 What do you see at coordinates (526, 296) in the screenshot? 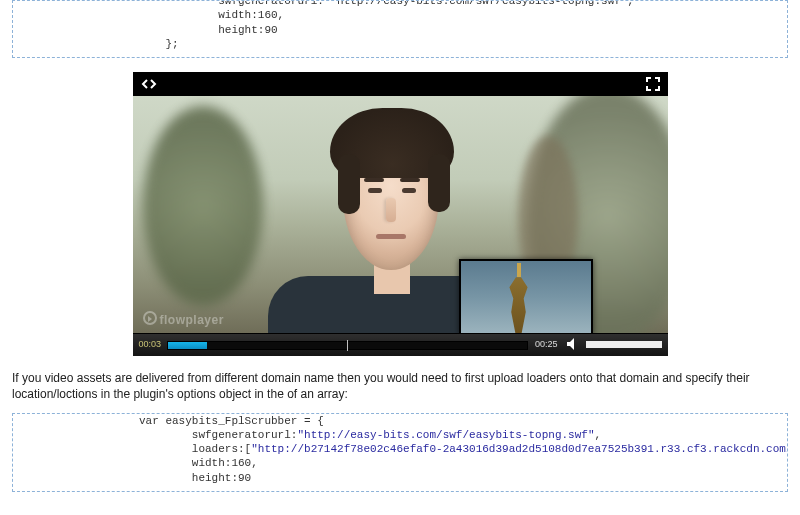
I see `preview-thumbnail` at bounding box center [526, 296].